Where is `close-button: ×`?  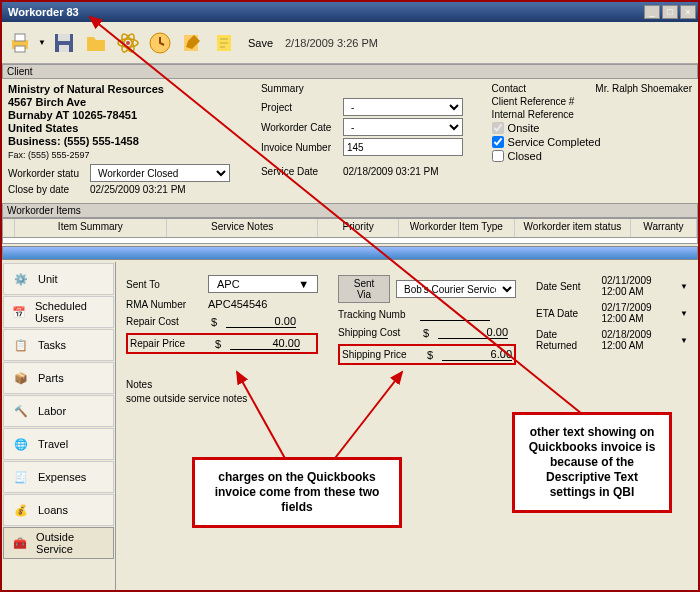 close-button: × is located at coordinates (688, 12).